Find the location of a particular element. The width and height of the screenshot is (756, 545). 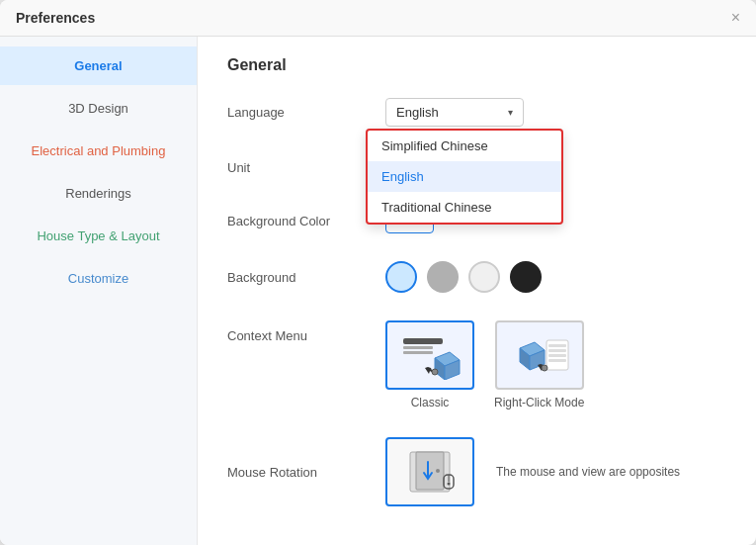

content-title: General is located at coordinates (476, 65).